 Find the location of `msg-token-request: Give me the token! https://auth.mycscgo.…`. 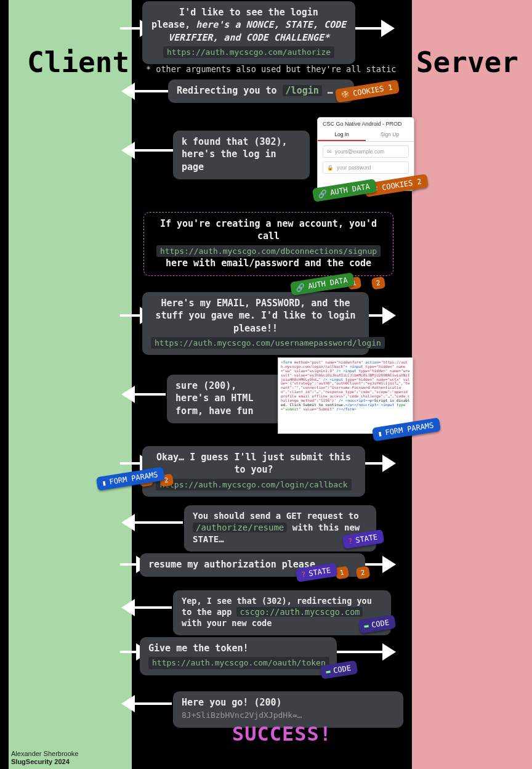

msg-token-request: Give me the token! https://auth.mycscgo.… is located at coordinates (238, 656).